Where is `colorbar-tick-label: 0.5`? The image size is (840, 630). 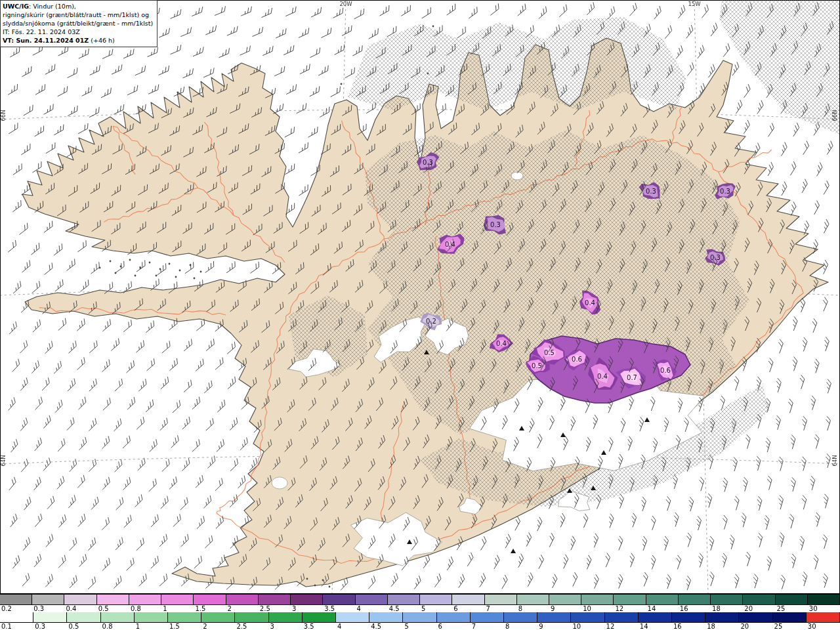 colorbar-tick-label: 0.5 is located at coordinates (73, 626).